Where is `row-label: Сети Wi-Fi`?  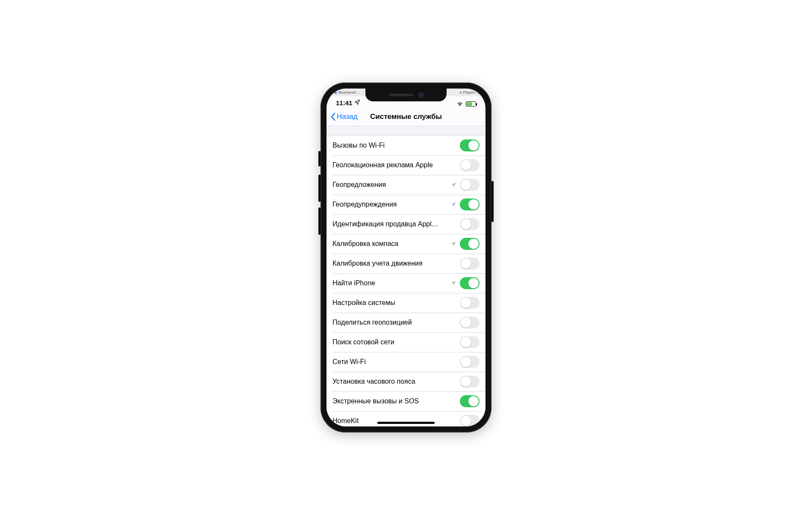 row-label: Сети Wi-Fi is located at coordinates (396, 362).